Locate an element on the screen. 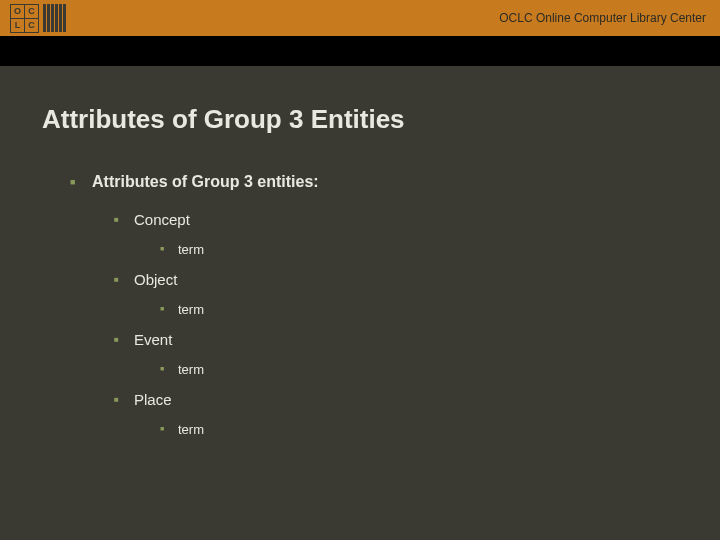  logo-bars-icon is located at coordinates (54, 18).